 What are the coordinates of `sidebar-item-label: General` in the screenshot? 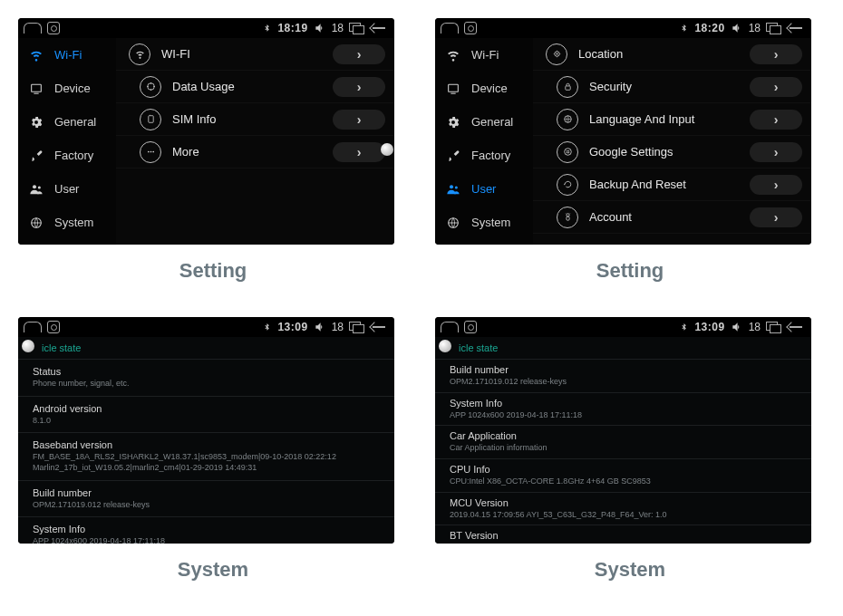 It's located at (75, 121).